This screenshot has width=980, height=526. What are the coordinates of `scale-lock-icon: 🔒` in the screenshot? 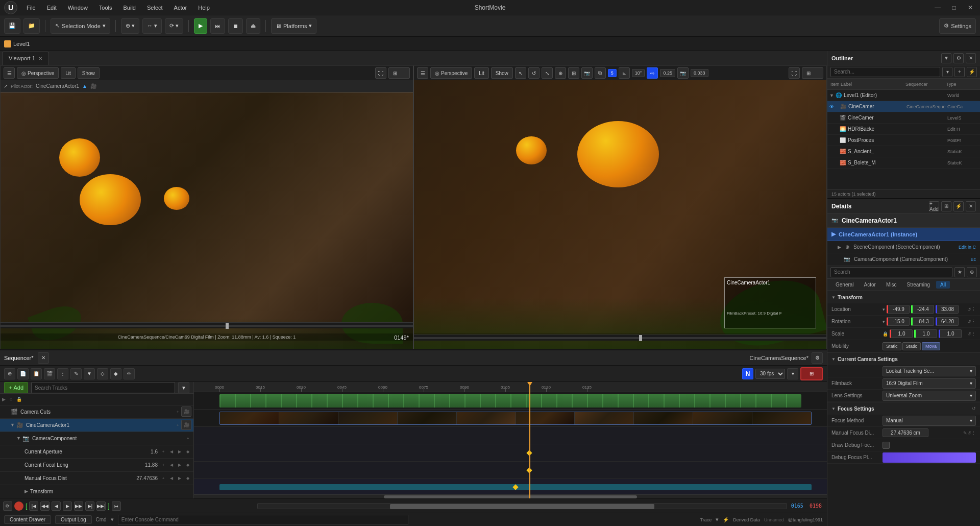 It's located at (885, 334).